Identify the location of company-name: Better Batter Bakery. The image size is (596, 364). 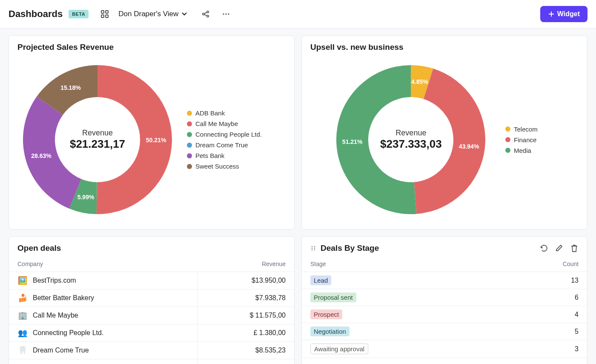
(63, 298).